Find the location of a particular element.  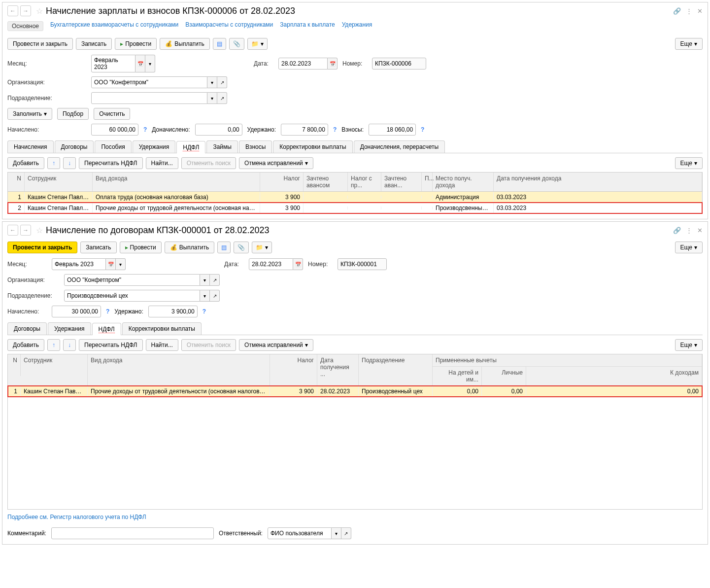

col-prepaid: Зачтено авансом is located at coordinates (326, 182).